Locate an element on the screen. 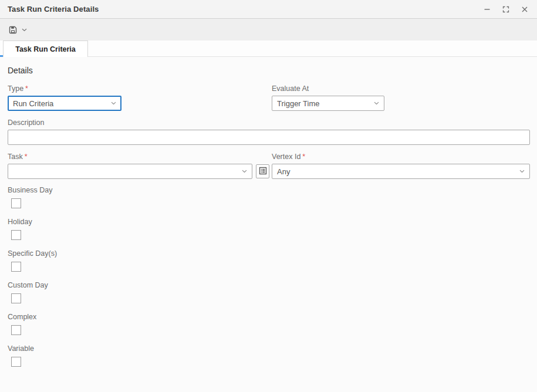 Image resolution: width=537 pixels, height=392 pixels. specific-days-label: Specific Day(s) is located at coordinates (269, 254).